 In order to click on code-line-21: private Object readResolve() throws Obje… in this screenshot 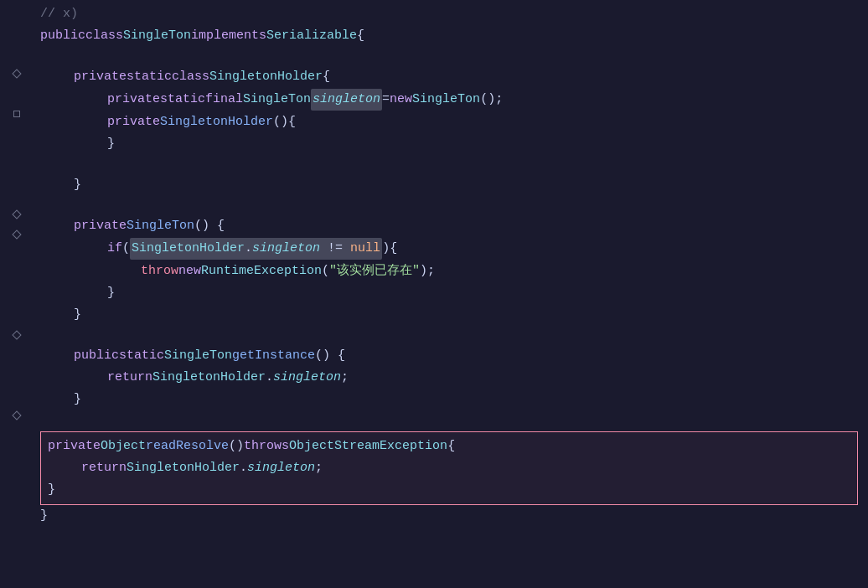, I will do `click(449, 446)`.